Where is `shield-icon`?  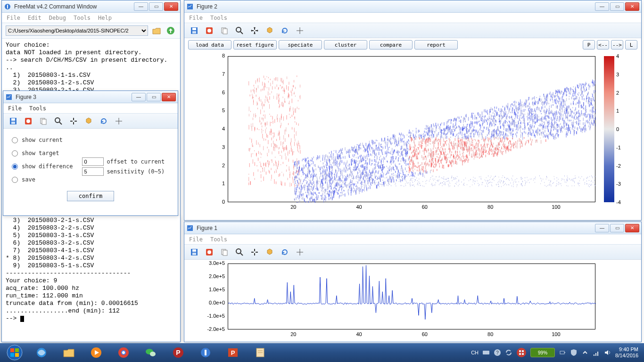
shield-icon is located at coordinates (574, 353).